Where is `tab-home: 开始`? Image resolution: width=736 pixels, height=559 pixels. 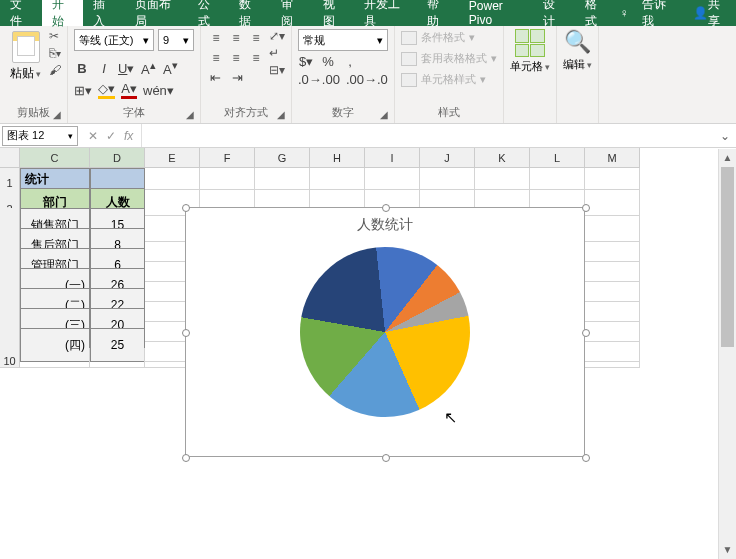
tab-home: 开始 is located at coordinates (63, 13).